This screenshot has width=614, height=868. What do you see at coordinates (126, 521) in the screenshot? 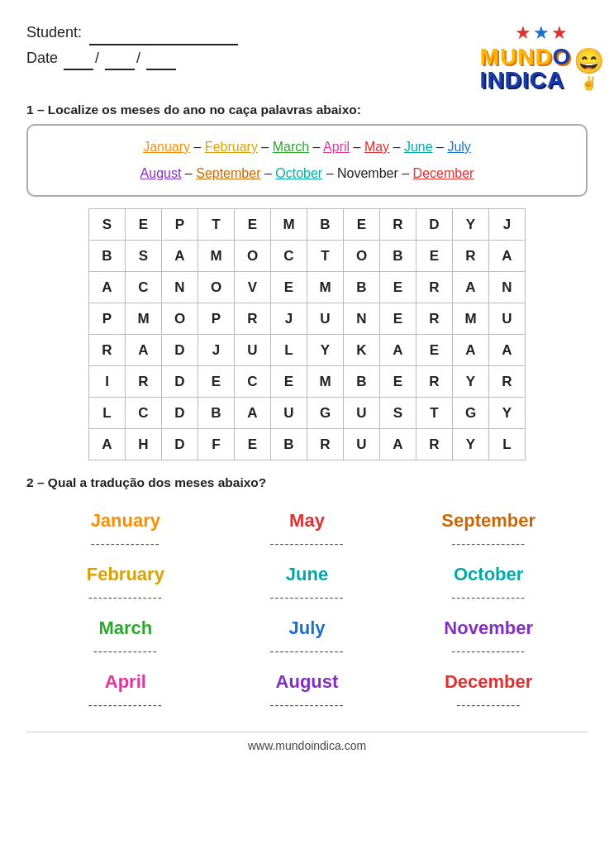
I see `month-cell-name: January` at bounding box center [126, 521].